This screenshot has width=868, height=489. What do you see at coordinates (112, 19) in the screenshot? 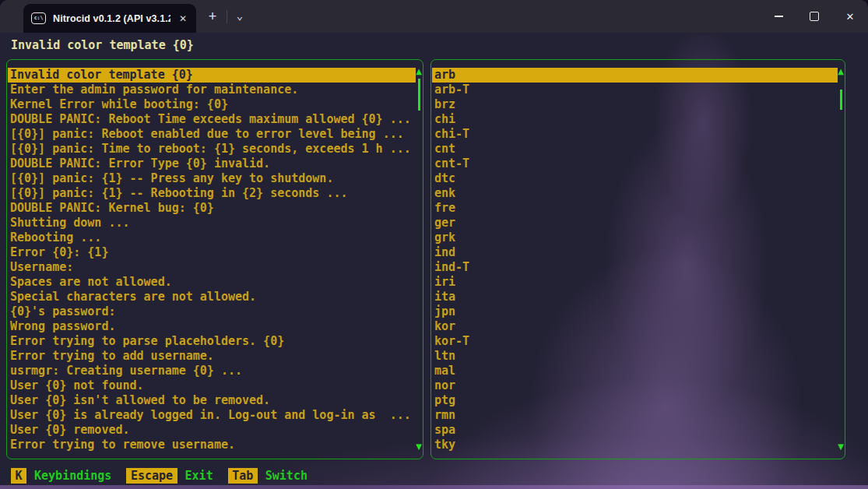
I see `tab-title: Nitrocid v0.1.2 (API v3.1.27.48)` at bounding box center [112, 19].